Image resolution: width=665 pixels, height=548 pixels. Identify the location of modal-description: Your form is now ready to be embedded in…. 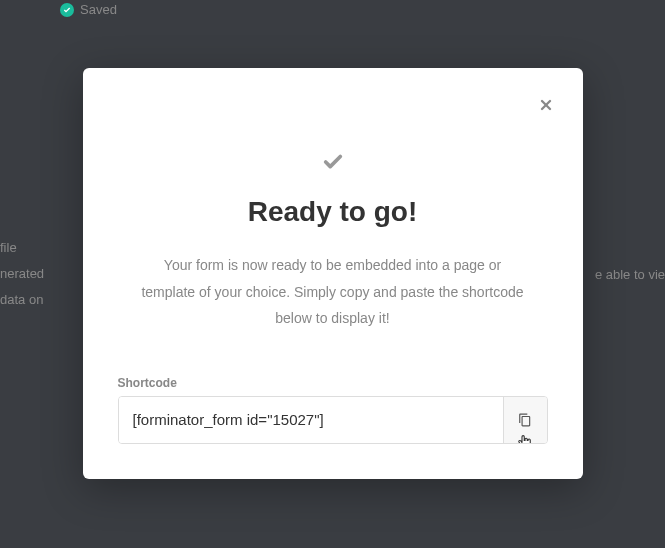
(333, 292).